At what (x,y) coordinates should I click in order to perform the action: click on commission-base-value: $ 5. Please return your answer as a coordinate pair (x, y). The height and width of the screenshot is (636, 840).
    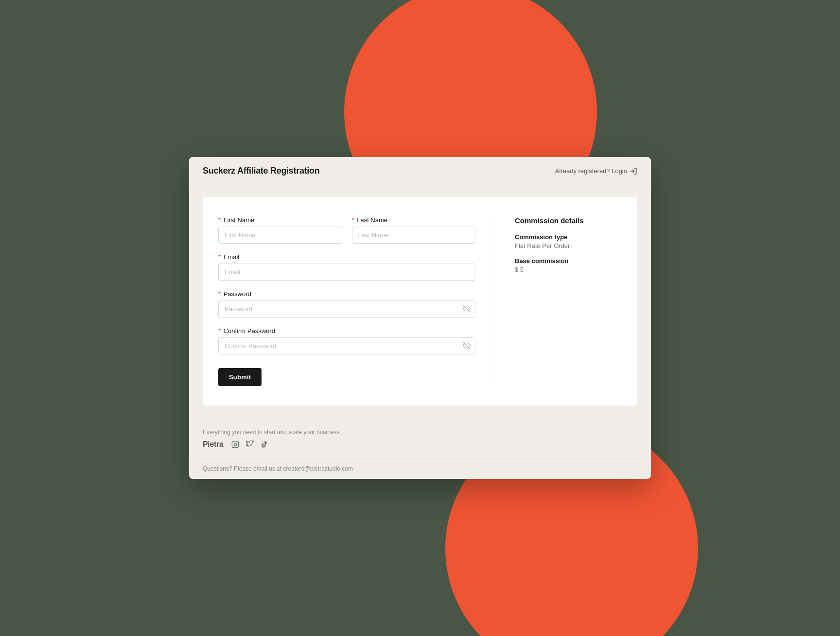
    Looking at the image, I should click on (568, 269).